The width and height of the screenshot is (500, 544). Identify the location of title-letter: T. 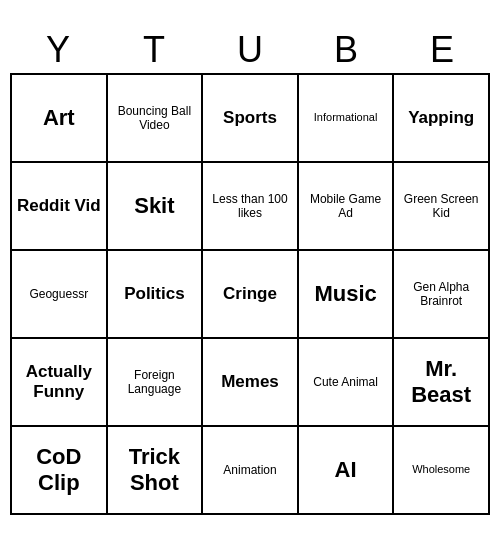
(154, 50).